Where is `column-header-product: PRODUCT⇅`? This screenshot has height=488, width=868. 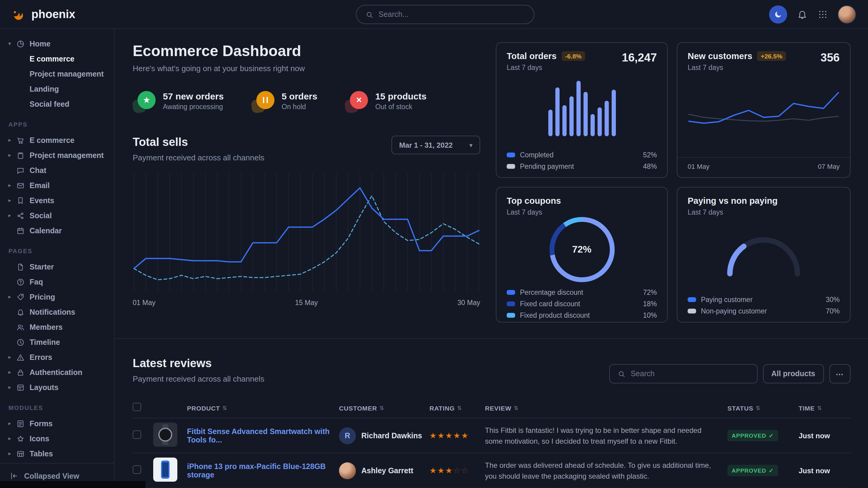
column-header-product: PRODUCT⇅ is located at coordinates (263, 408).